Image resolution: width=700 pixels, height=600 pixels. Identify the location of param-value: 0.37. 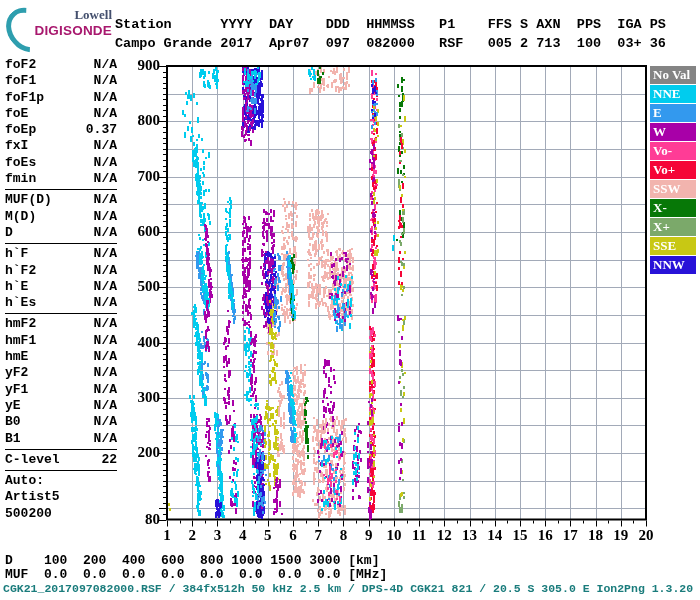
(102, 130).